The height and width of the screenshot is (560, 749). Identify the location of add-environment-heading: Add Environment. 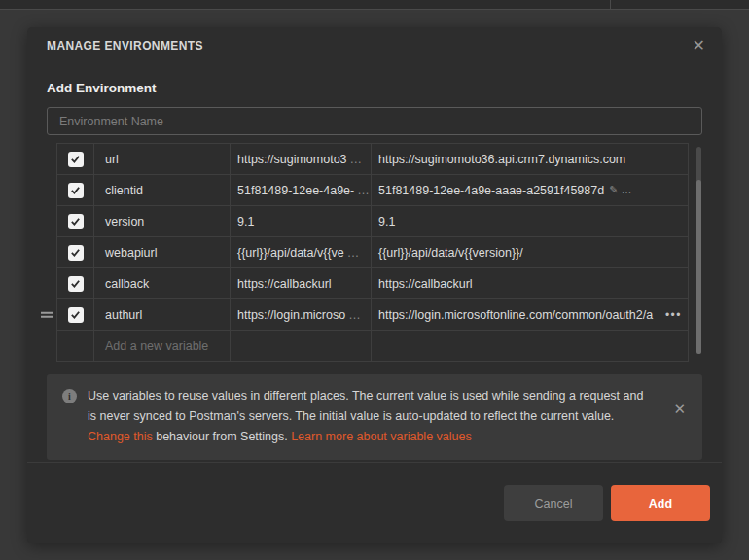
(374, 88).